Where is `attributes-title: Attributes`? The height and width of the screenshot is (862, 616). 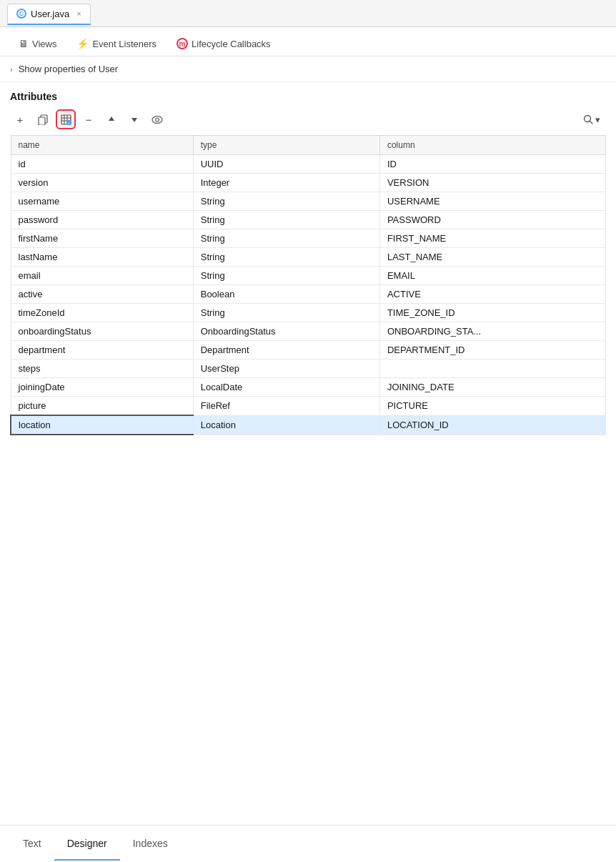
attributes-title: Attributes is located at coordinates (308, 96).